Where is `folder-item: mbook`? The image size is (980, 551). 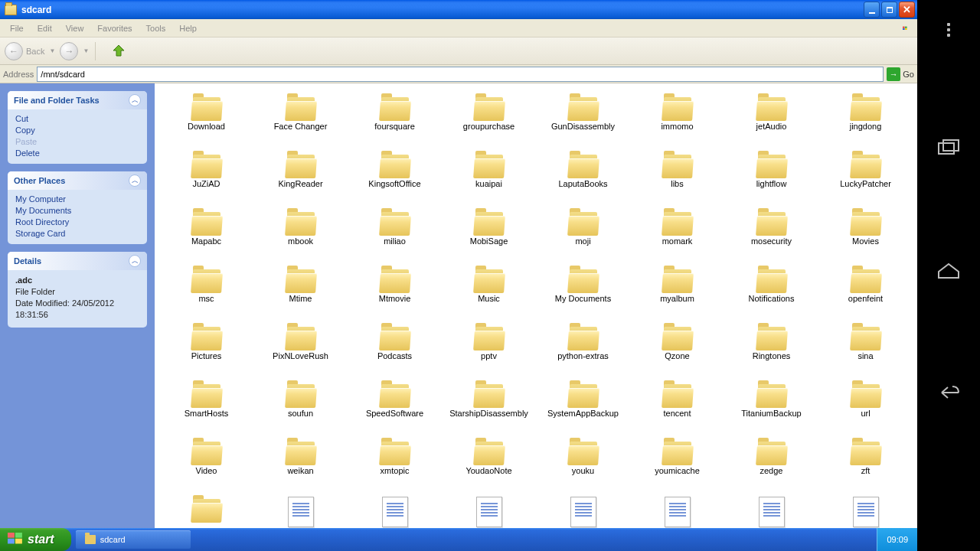
folder-item: mbook is located at coordinates (300, 239).